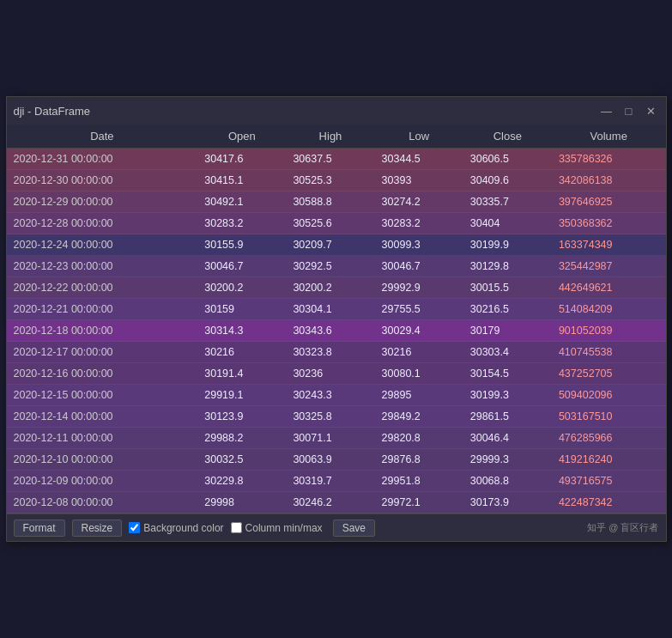 The image size is (672, 638). I want to click on table-cell: 335786326, so click(609, 160).